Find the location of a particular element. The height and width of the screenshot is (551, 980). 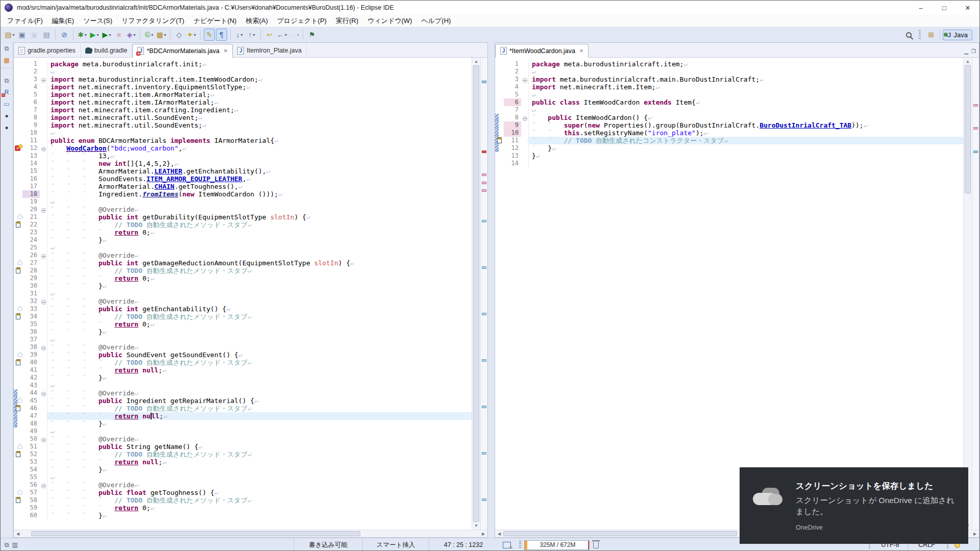

code-text: ˆ ˆ super(new Properties().group(BuroDus… is located at coordinates (746, 126).